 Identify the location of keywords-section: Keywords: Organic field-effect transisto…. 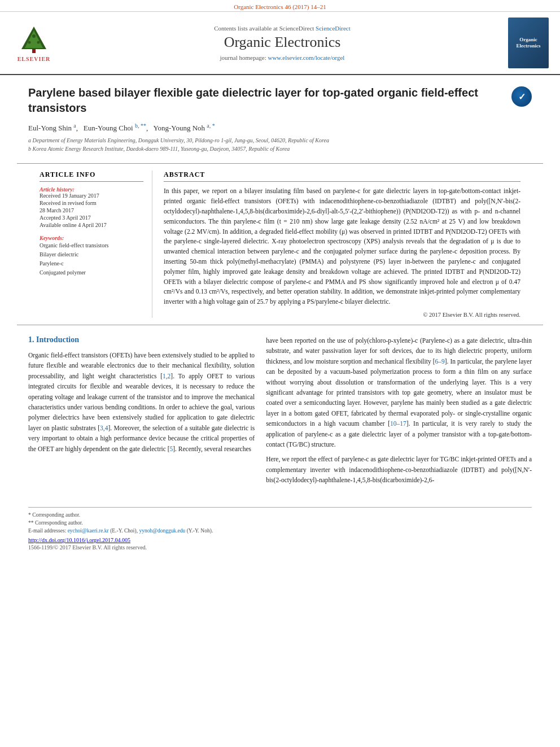
(91, 256).